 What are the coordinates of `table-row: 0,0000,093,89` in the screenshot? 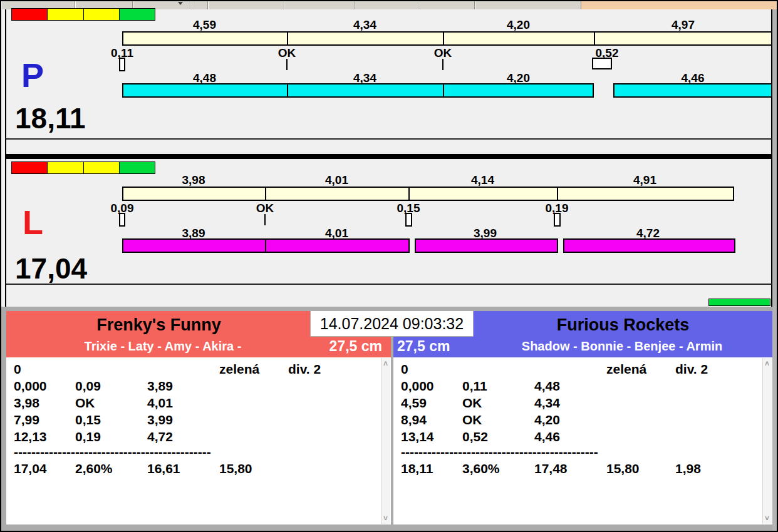 It's located at (199, 386).